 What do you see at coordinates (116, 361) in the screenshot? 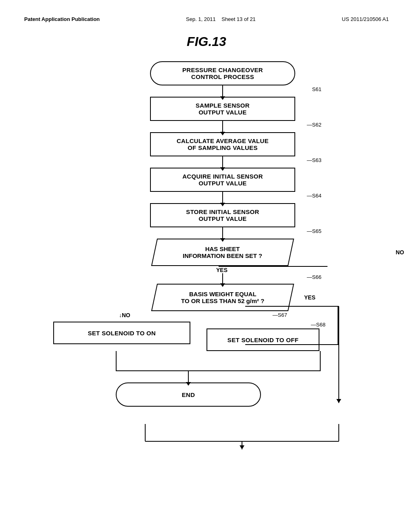
I see `s67-down-line` at bounding box center [116, 361].